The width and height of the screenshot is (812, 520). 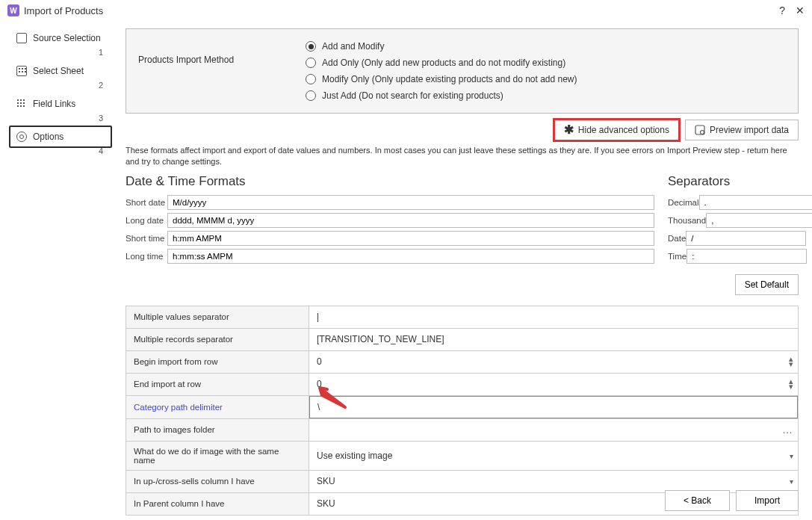 I want to click on nav-label: Options, so click(x=48, y=137).